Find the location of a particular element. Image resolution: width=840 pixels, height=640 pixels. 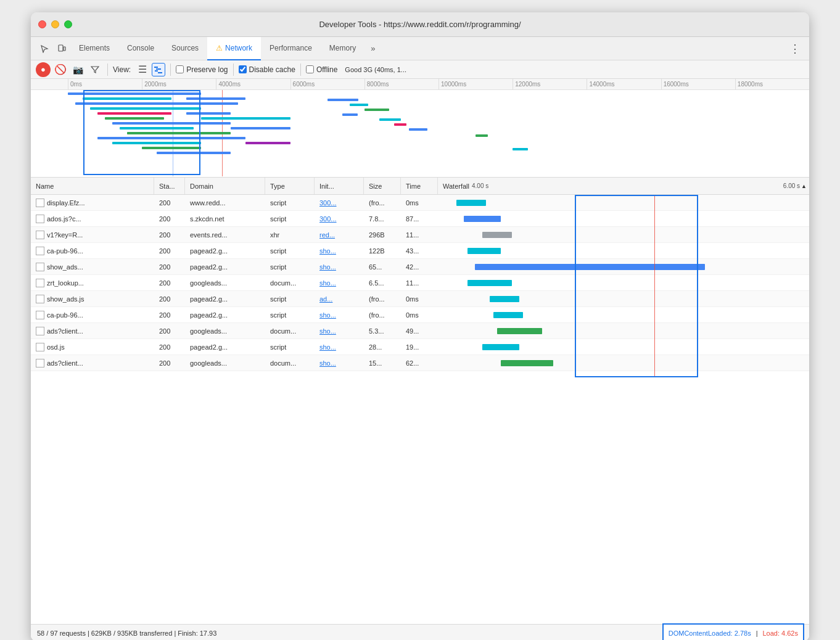

waterfall-time-end: 6.00 s is located at coordinates (792, 186).